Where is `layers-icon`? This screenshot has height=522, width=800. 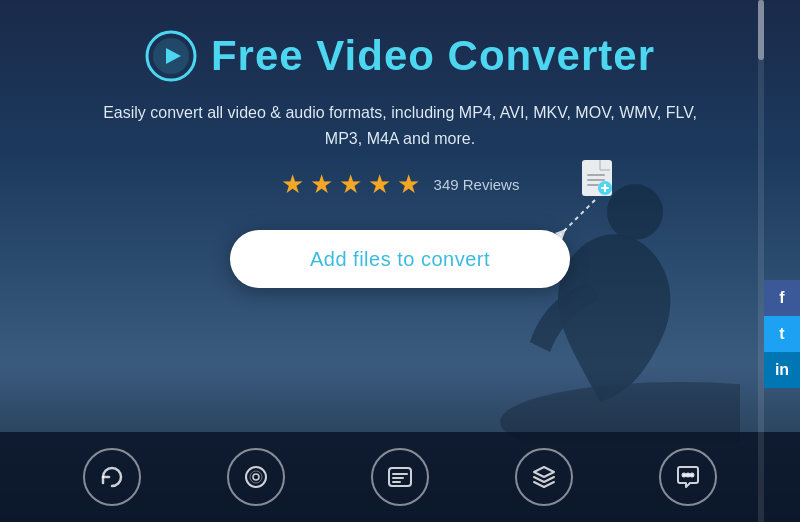
layers-icon is located at coordinates (544, 477).